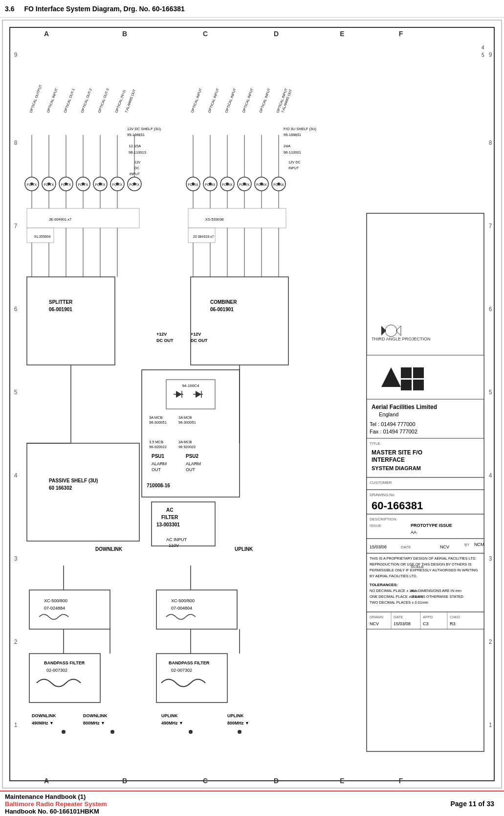 This screenshot has width=504, height=816. What do you see at coordinates (389, 414) in the screenshot?
I see `svg-text: England` at bounding box center [389, 414].